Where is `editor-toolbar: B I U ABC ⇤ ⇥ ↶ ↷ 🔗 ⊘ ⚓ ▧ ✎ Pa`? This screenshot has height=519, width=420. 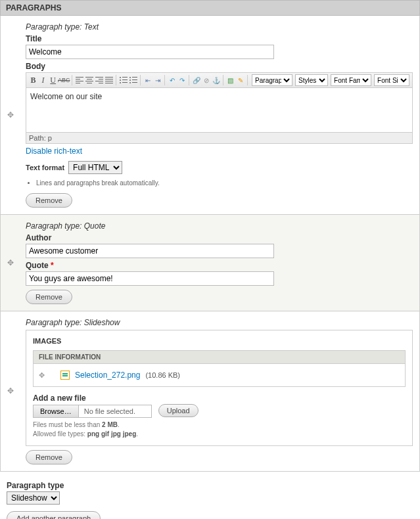 editor-toolbar: B I U ABC ⇤ ⇥ ↶ ↷ 🔗 ⊘ ⚓ ▧ ✎ Pa is located at coordinates (220, 80).